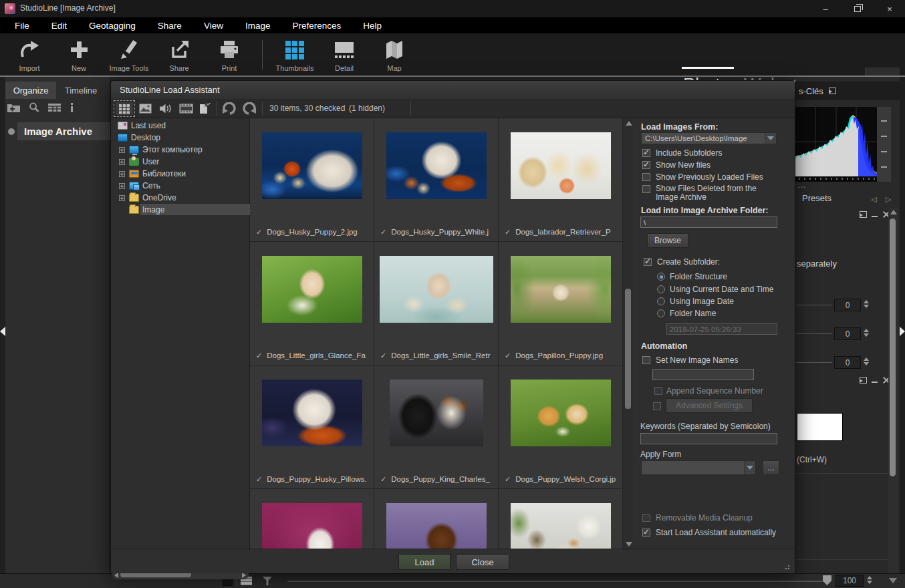 This screenshot has height=588, width=905. Describe the element at coordinates (646, 189) in the screenshot. I see `show-deleted-checkbox` at that location.